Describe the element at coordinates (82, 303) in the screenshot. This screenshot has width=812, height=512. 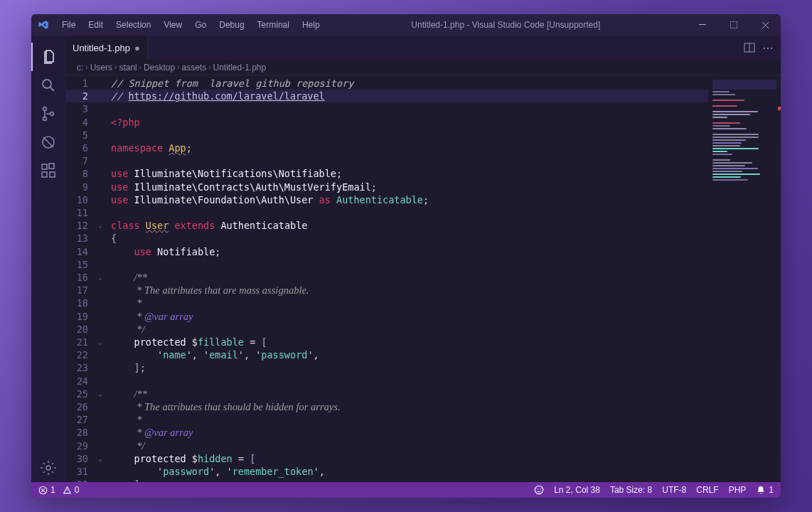
I see `line-number: 18` at that location.